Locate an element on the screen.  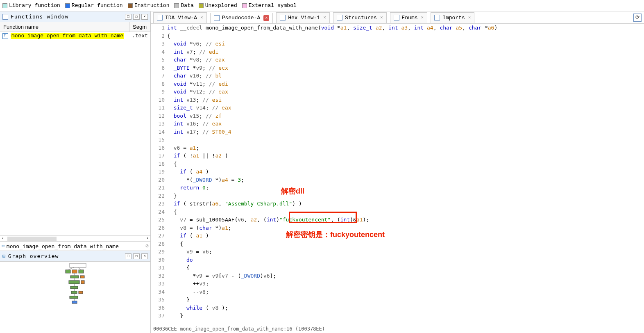
tab-enums: Enums× is located at coordinates (409, 18).